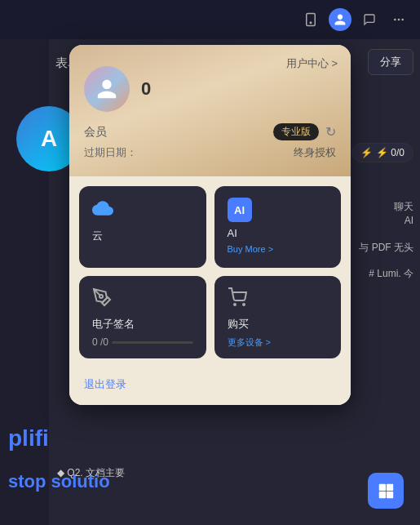 The width and height of the screenshot is (420, 525). Describe the element at coordinates (49, 139) in the screenshot. I see `circle-text: A` at that location.